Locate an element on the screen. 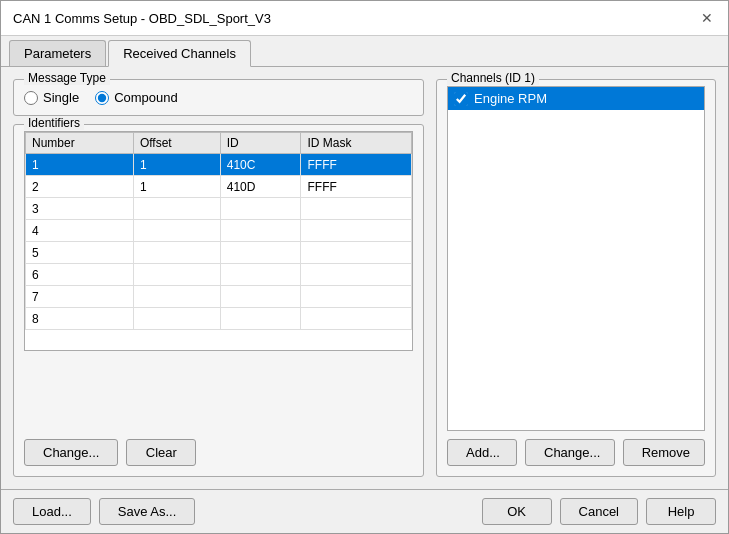 This screenshot has width=729, height=534. help-button: Help is located at coordinates (681, 512).